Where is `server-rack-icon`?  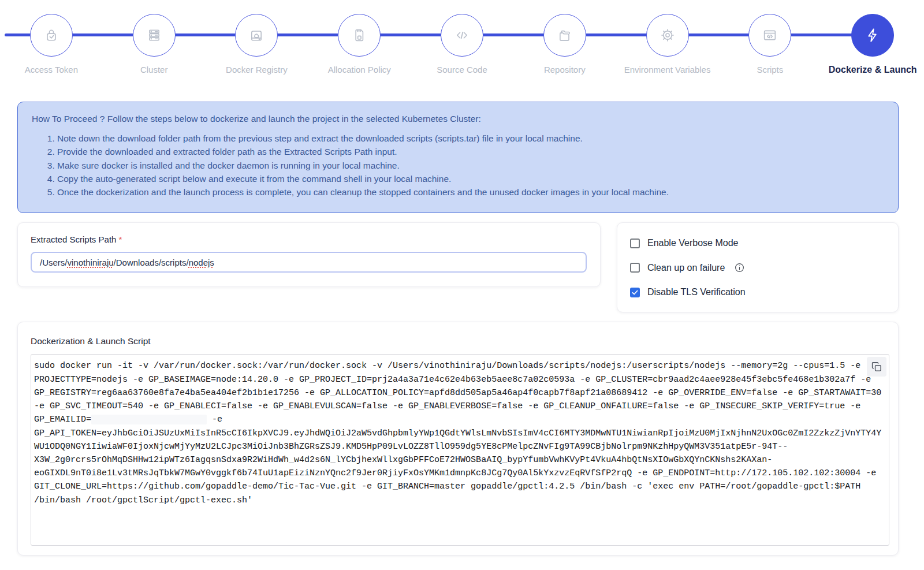
server-rack-icon is located at coordinates (154, 35).